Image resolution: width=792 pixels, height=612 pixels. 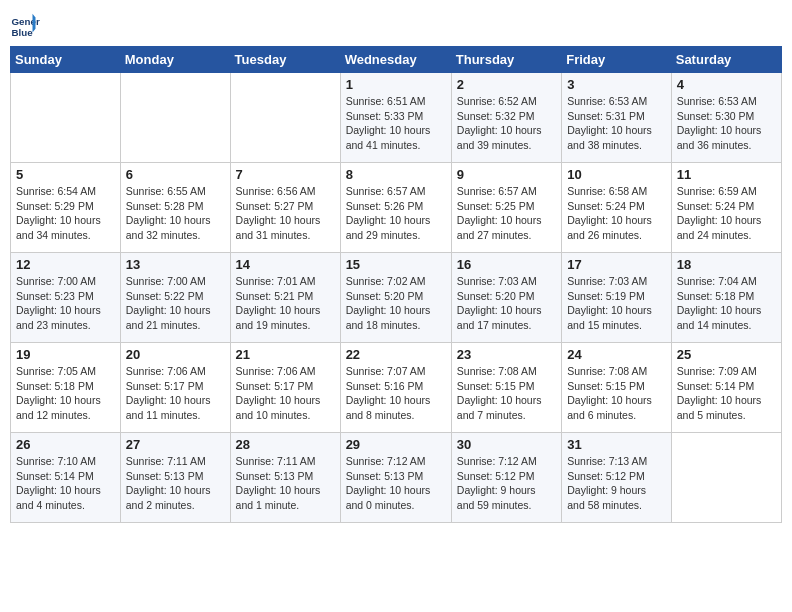 What do you see at coordinates (175, 60) in the screenshot?
I see `weekday-header-monday: Monday` at bounding box center [175, 60].